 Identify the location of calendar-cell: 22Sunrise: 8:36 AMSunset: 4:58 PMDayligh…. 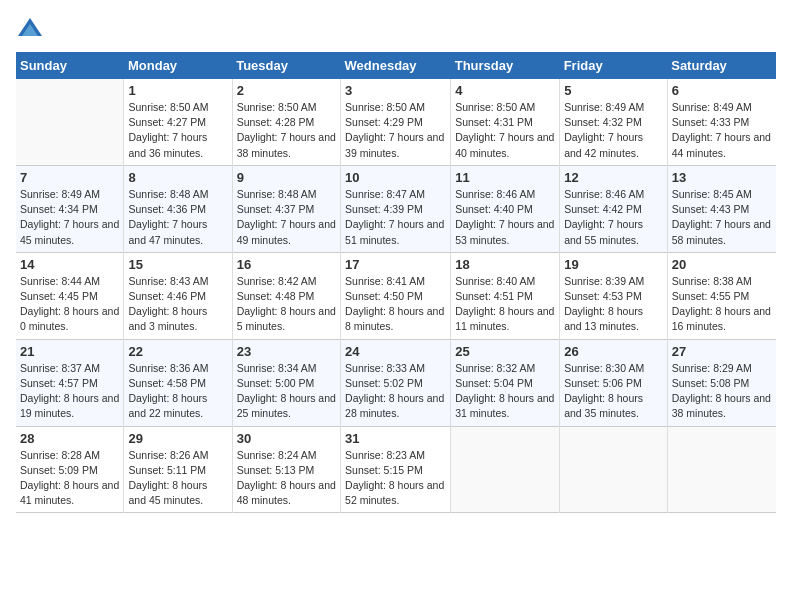
(178, 382).